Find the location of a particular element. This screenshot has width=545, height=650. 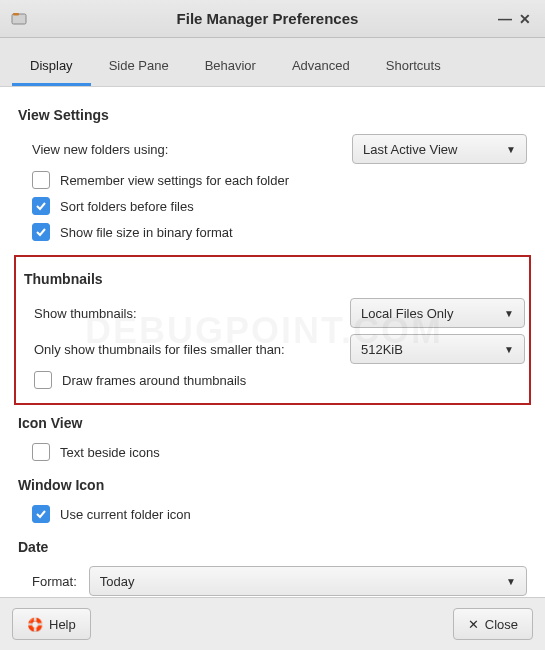

footer: 🛟 Help ✕ Close is located at coordinates (272, 624).